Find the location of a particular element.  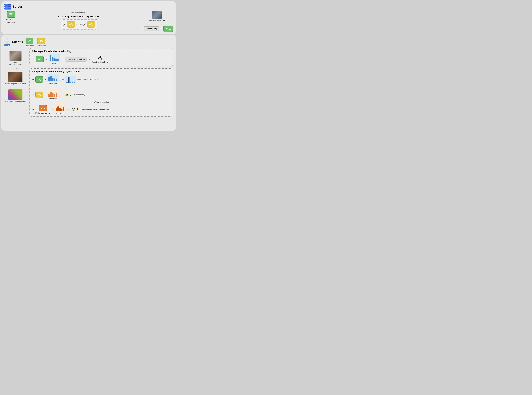

dob3 is located at coordinates (60, 110).